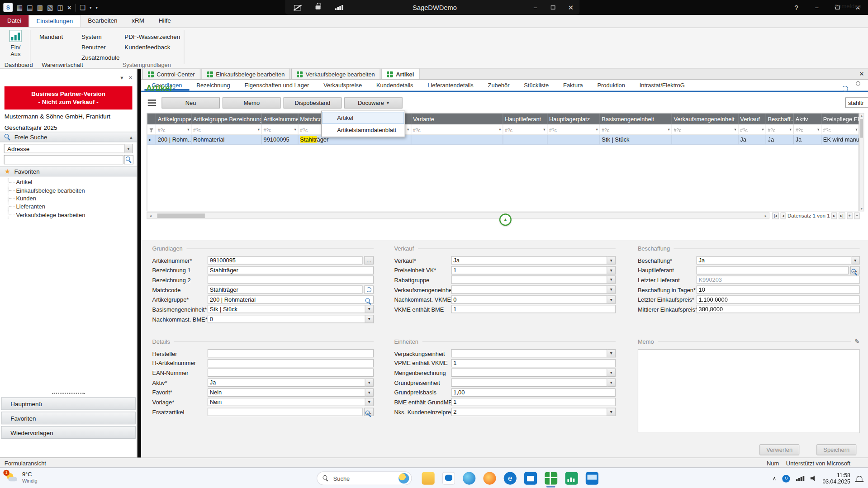 This screenshot has width=868, height=488. I want to click on grid-cell: Stk | Stück, so click(636, 139).